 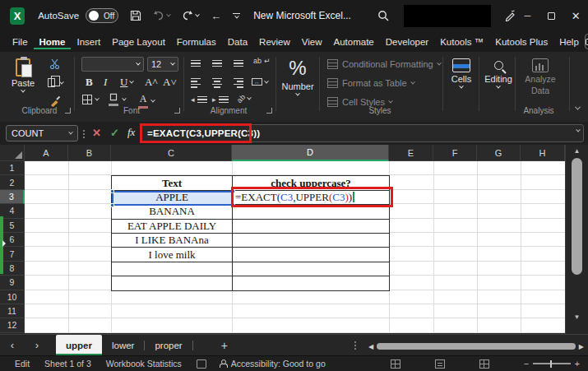 I want to click on scroll-right-icon: ▶, so click(x=581, y=347).